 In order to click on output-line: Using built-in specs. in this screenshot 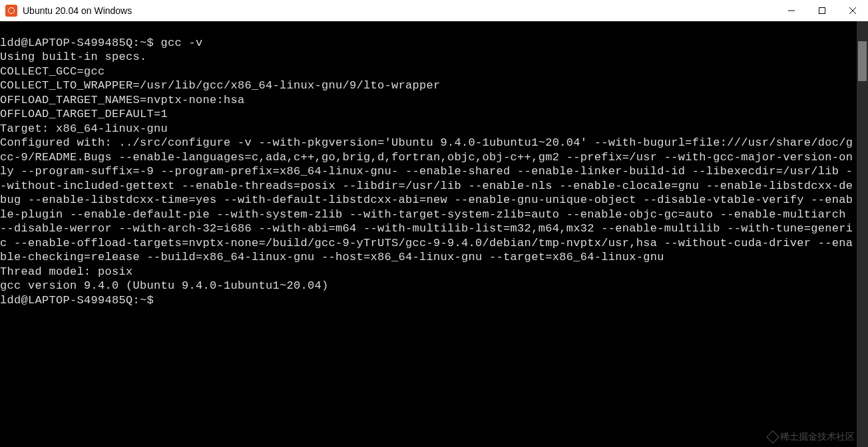, I will do `click(73, 57)`.